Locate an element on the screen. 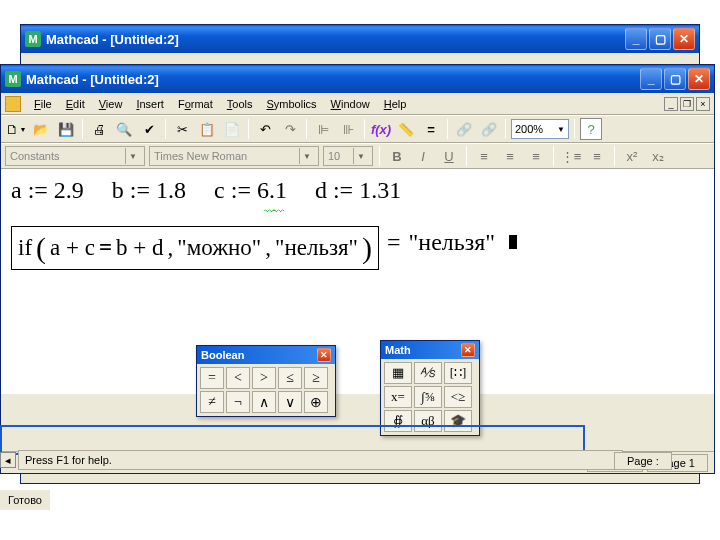 This screenshot has width=720, height=540. boolean-op-1: < is located at coordinates (238, 378).